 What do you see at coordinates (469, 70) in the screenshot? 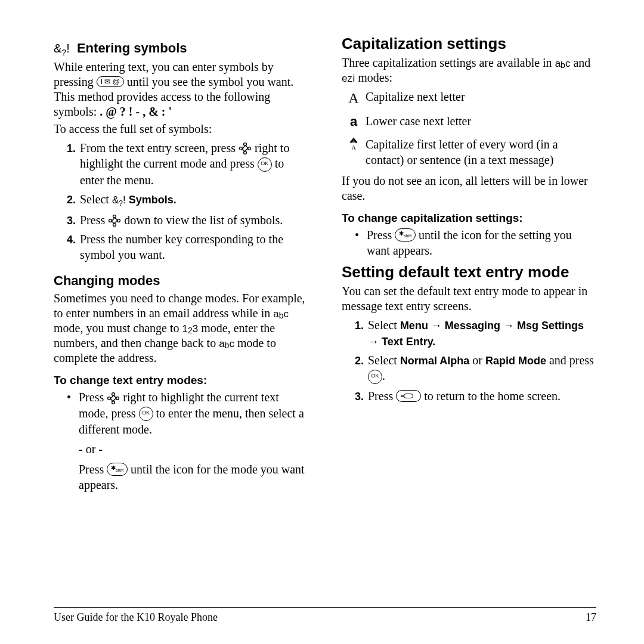
I see `cap-intro: Three capitalization settings are availa…` at bounding box center [469, 70].